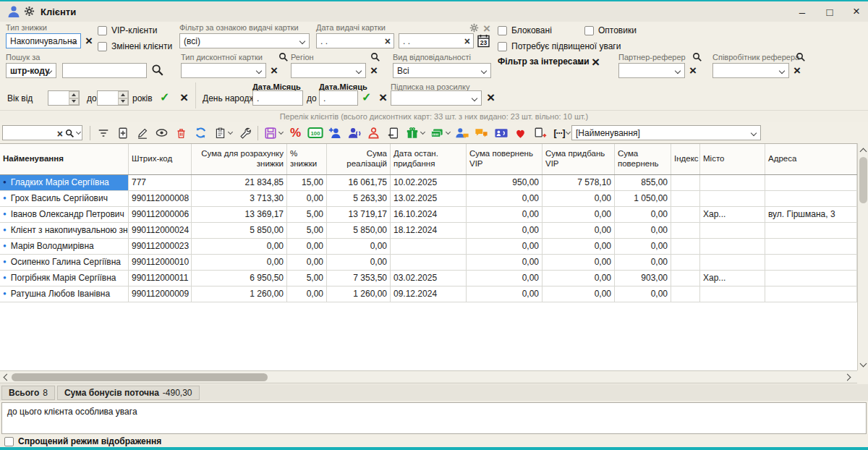 The height and width of the screenshot is (450, 868). What do you see at coordinates (501, 133) in the screenshot?
I see `contact-card-icon` at bounding box center [501, 133].